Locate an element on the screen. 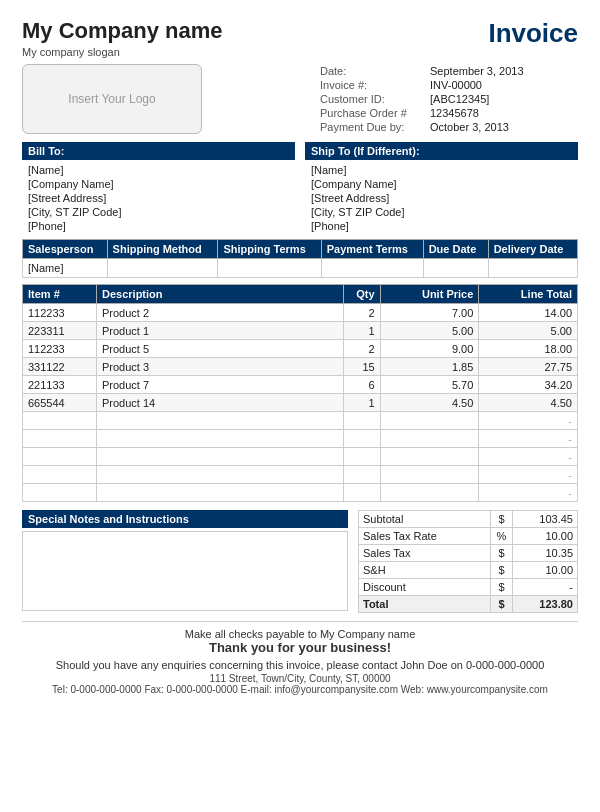  table-row: 112233Product 227.0014.00 is located at coordinates (300, 313).